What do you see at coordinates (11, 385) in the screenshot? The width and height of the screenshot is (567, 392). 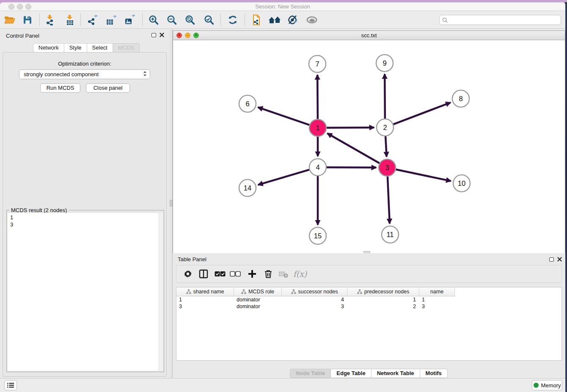 I see `show-tasks-button` at bounding box center [11, 385].